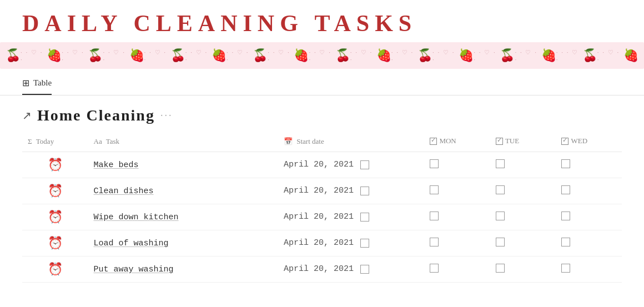 Image resolution: width=644 pixels, height=307 pixels. What do you see at coordinates (137, 56) in the screenshot?
I see `banner-strawberry-2: 🍓` at bounding box center [137, 56].